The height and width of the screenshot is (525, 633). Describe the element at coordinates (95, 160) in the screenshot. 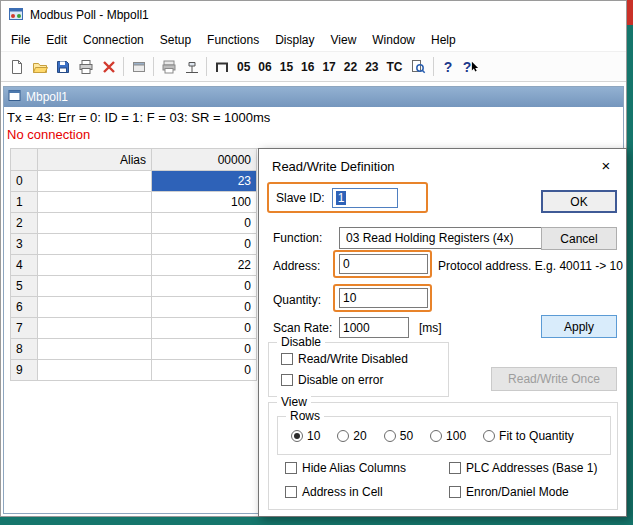

I see `alias-column-header: Alias` at that location.